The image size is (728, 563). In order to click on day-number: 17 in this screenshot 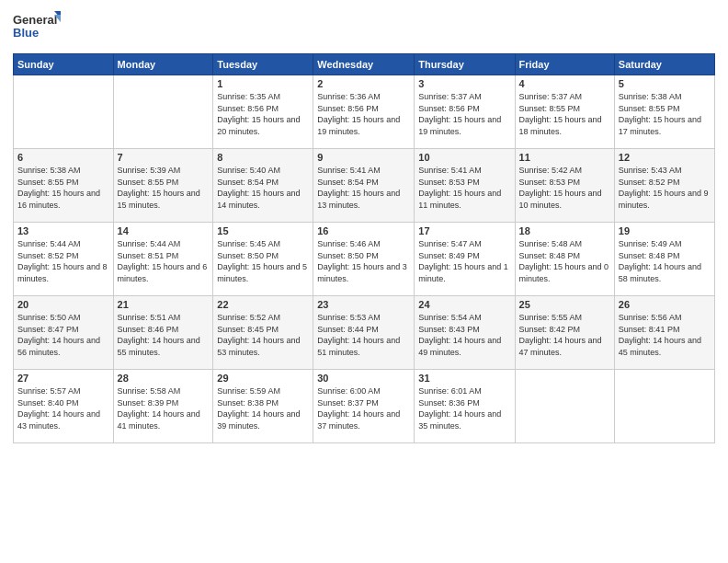, I will do `click(464, 231)`.